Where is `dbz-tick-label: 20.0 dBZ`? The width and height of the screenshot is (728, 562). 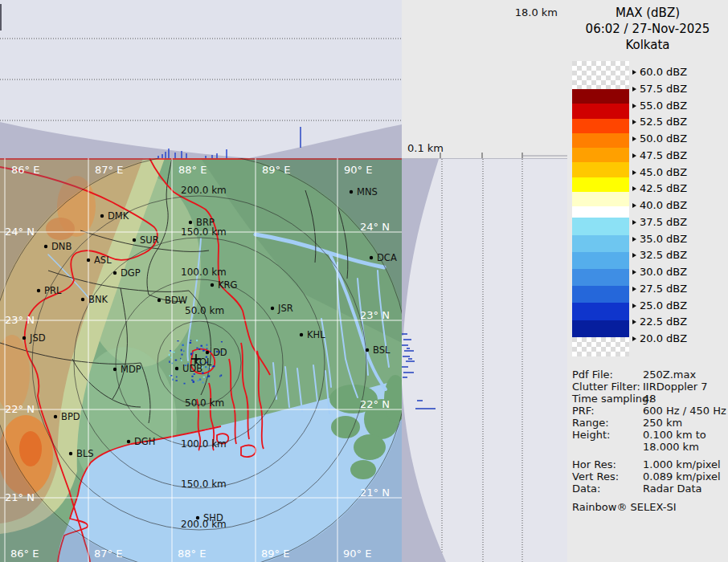
dbz-tick-label: 20.0 dBZ is located at coordinates (660, 339).